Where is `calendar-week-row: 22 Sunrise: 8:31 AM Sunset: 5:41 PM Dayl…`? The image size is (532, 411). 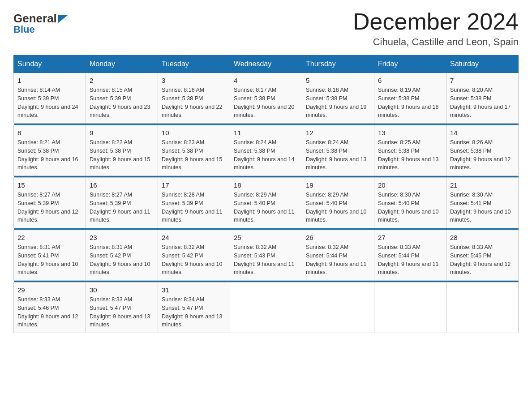 calendar-week-row: 22 Sunrise: 8:31 AM Sunset: 5:41 PM Dayl… is located at coordinates (266, 255).